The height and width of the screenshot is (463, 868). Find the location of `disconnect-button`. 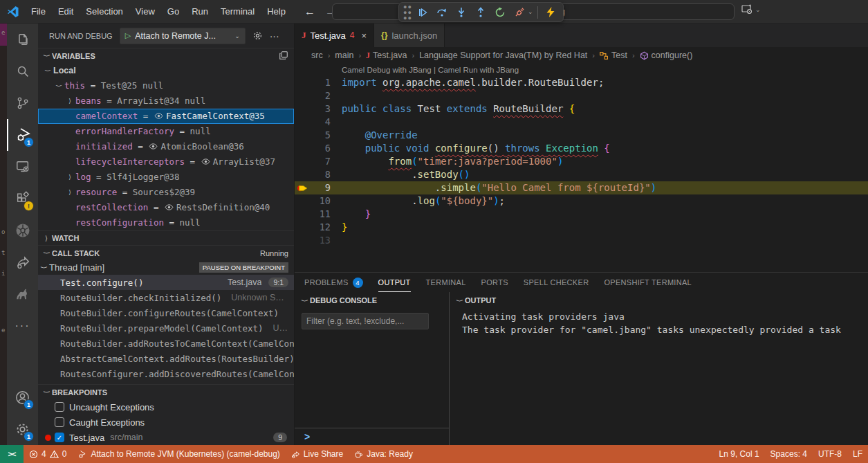

disconnect-button is located at coordinates (519, 12).